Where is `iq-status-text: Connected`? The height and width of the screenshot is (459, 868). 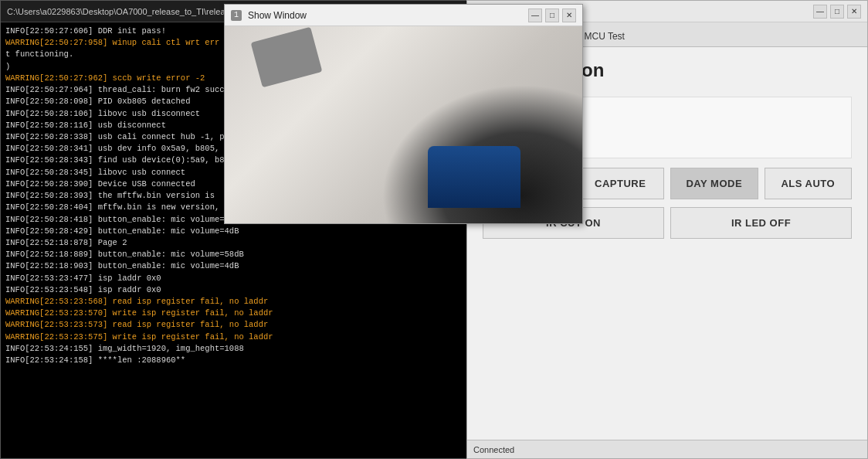 iq-status-text: Connected is located at coordinates (494, 450).